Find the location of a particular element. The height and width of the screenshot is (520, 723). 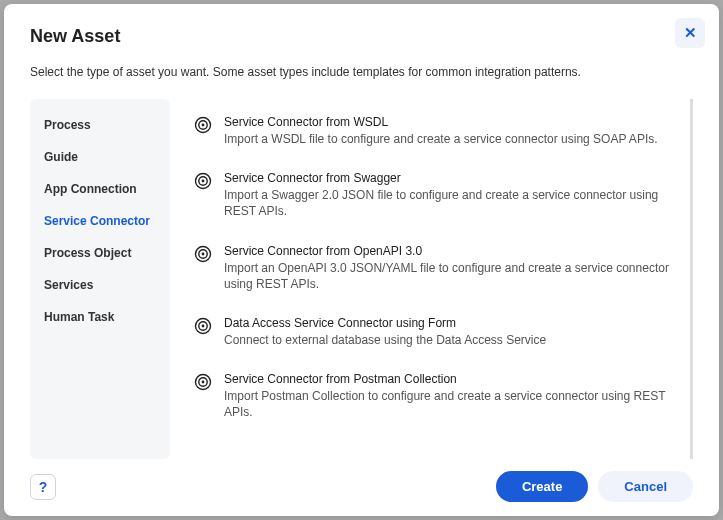

sidebar-item-label: Process is located at coordinates (68, 125).